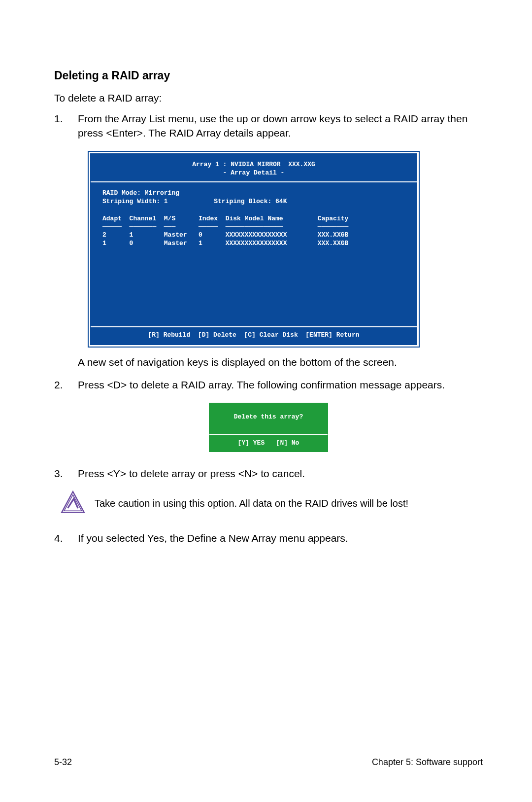 The width and height of the screenshot is (532, 802). I want to click on delete-confirm-dialog: Delete this array? [Y] YES [N] No, so click(268, 427).